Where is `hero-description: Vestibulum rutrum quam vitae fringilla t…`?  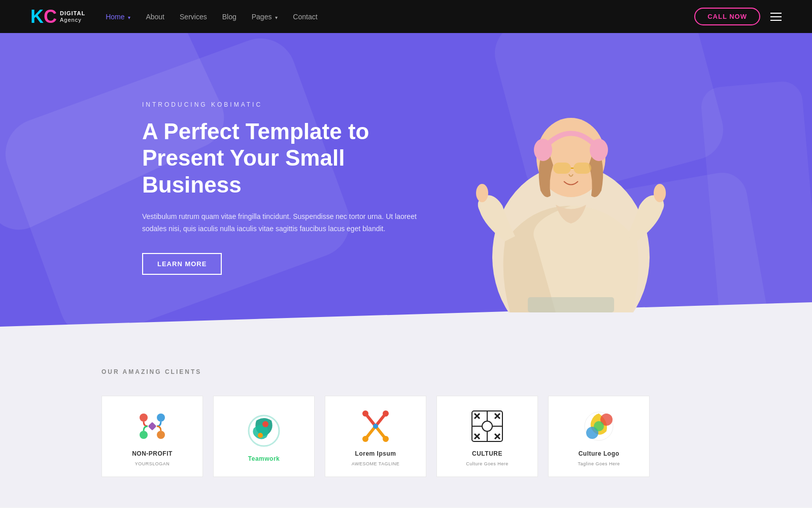 hero-description: Vestibulum rutrum quam vitae fringilla t… is located at coordinates (282, 223).